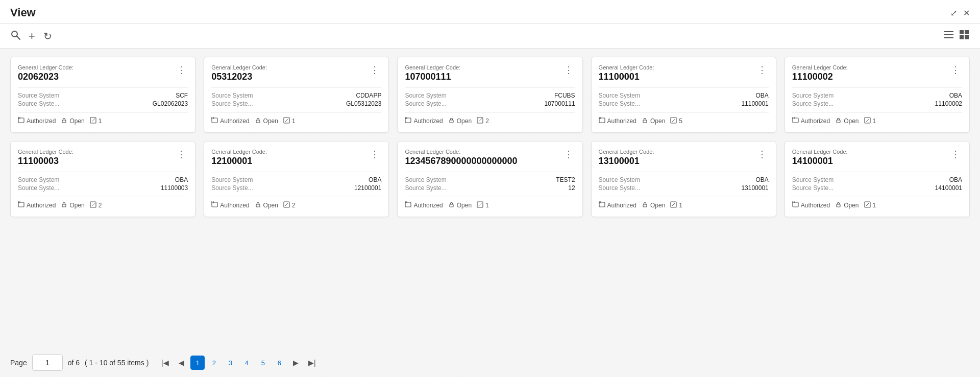  What do you see at coordinates (103, 179) in the screenshot?
I see `card-item: General Ledger Code: 11100003 ⋮ Source S…` at bounding box center [103, 179].